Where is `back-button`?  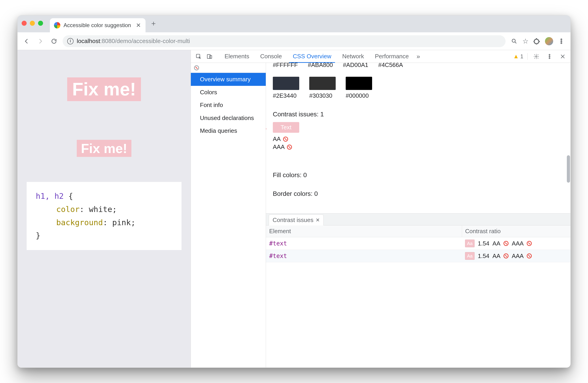
back-button is located at coordinates (27, 41).